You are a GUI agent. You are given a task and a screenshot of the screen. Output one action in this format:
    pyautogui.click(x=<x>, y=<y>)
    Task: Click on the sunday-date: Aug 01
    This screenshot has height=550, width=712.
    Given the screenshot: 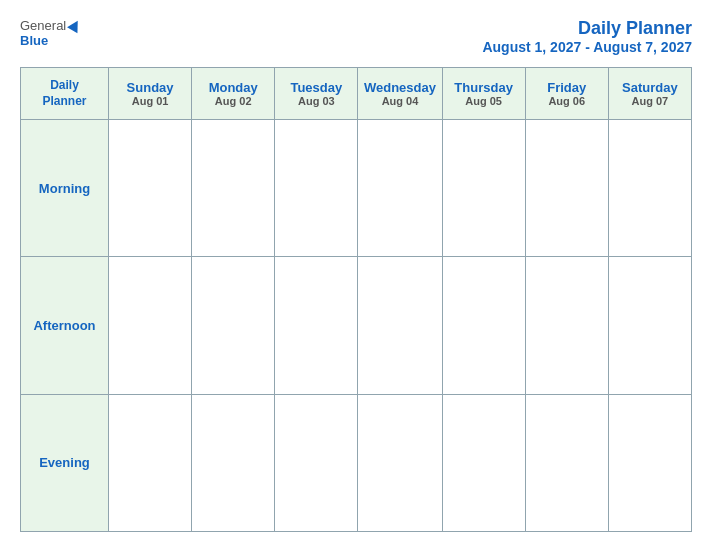 What is the action you would take?
    pyautogui.click(x=150, y=101)
    